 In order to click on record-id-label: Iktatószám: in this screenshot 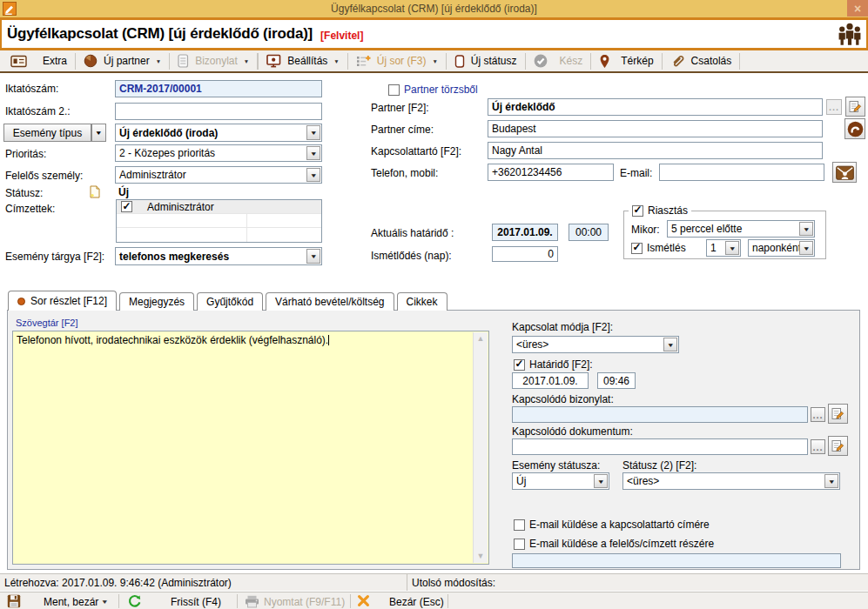, I will do `click(31, 89)`.